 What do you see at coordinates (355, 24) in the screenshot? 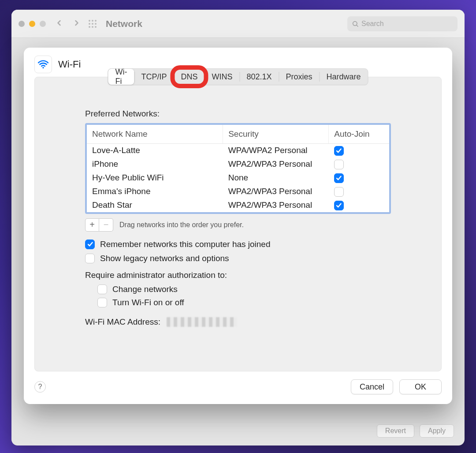
I see `search-icon` at bounding box center [355, 24].